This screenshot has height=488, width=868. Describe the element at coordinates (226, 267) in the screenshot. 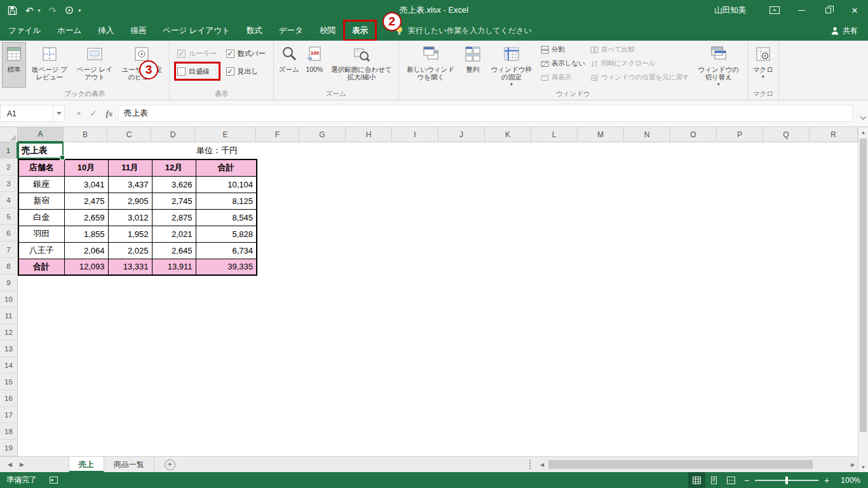

I see `total-value-cell: 39,335` at that location.